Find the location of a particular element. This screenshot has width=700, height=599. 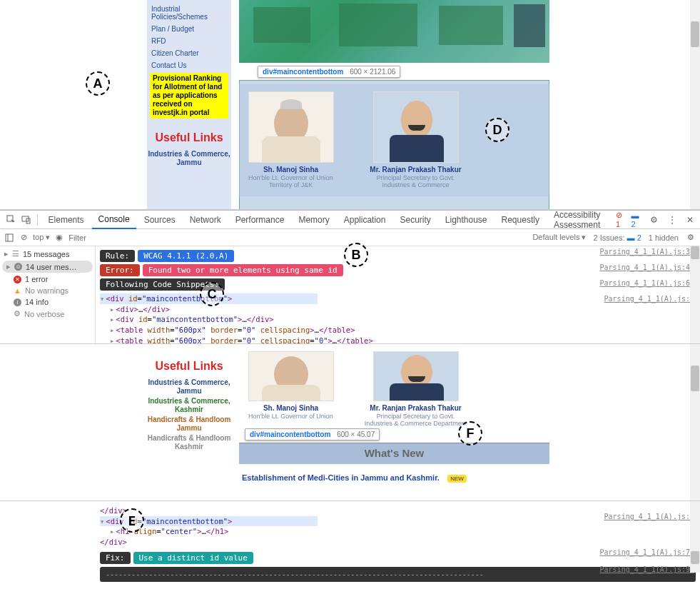

context-select: top ▾ is located at coordinates (41, 237).